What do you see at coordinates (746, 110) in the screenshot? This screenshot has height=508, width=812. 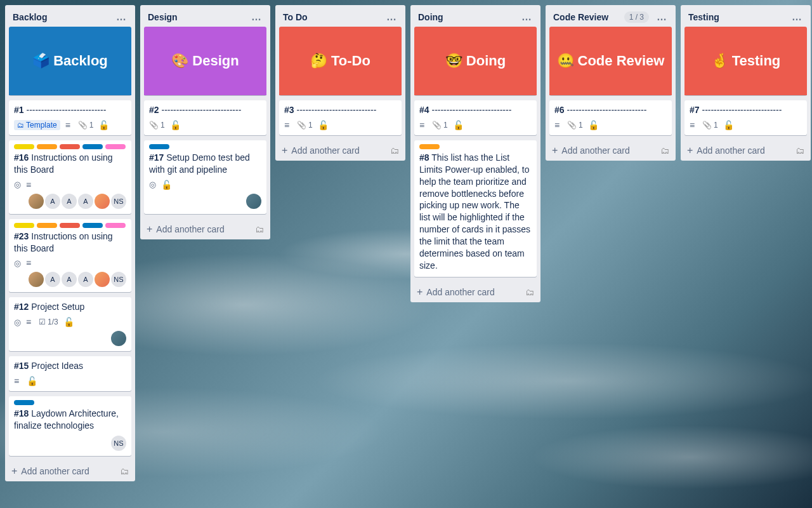 I see `card-title: #7 ---------------------------` at bounding box center [746, 110].